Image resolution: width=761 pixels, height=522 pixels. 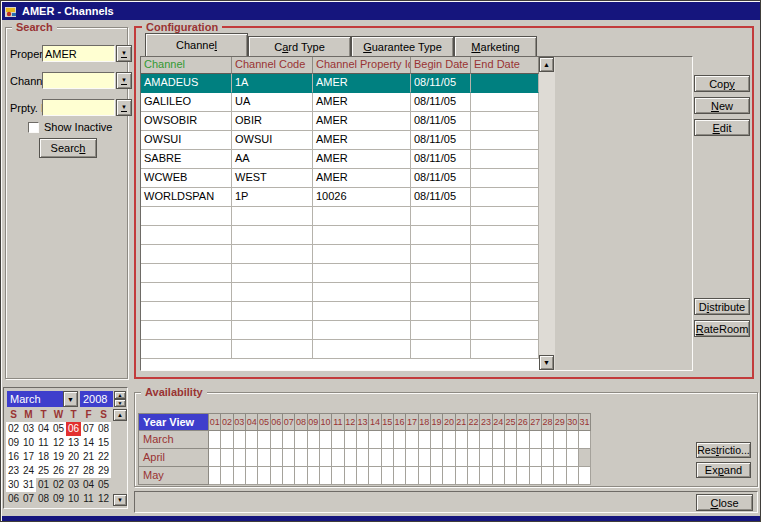 I want to click on calendar-day: 03, so click(x=74, y=485).